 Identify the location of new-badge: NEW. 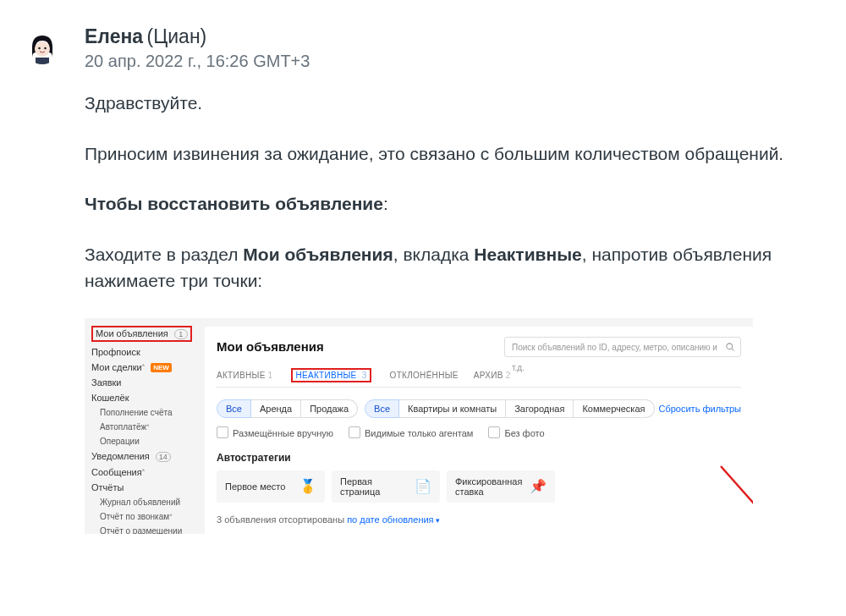
(161, 367).